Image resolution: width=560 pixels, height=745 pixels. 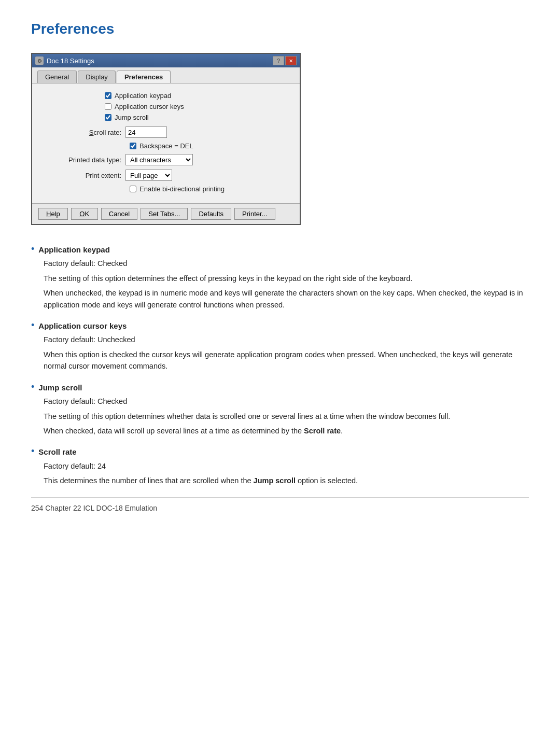 I want to click on checkbox-application-keypad: Application keypad, so click(x=197, y=95).